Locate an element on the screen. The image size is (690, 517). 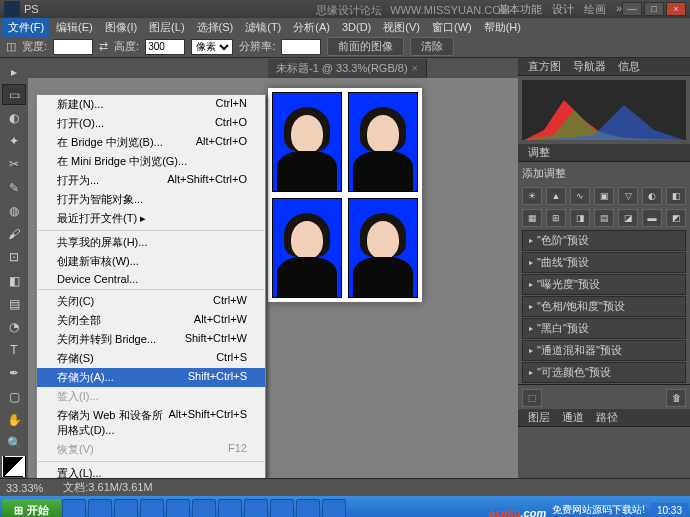
menu-item: 存储(S)Ctrl+S is located at coordinates (151, 358).